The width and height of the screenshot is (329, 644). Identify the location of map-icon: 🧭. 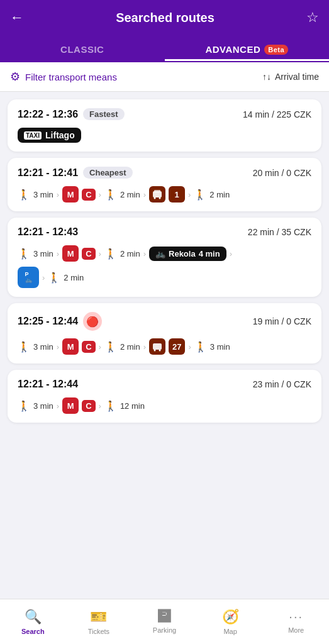
(230, 617).